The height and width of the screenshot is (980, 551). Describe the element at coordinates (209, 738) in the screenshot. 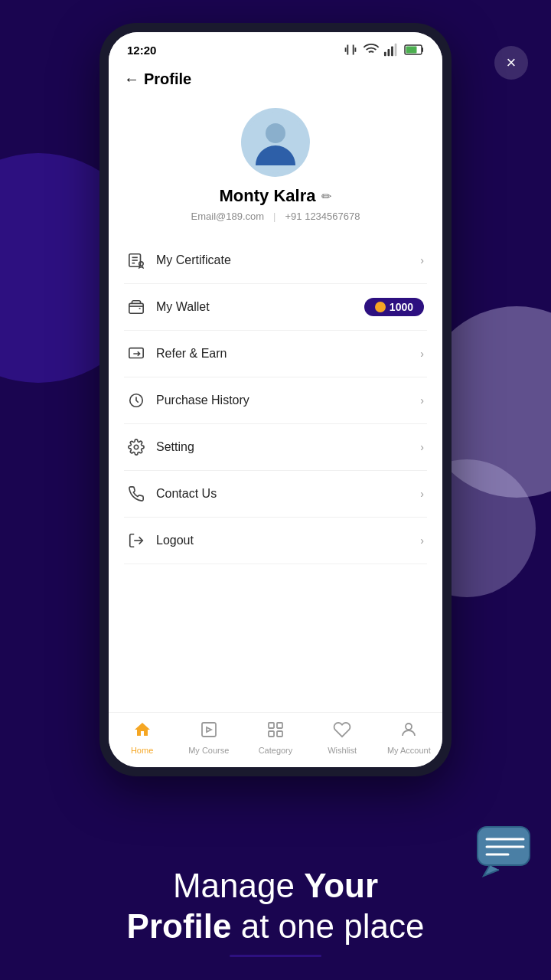

I see `nav-item-my-course: My Course` at that location.